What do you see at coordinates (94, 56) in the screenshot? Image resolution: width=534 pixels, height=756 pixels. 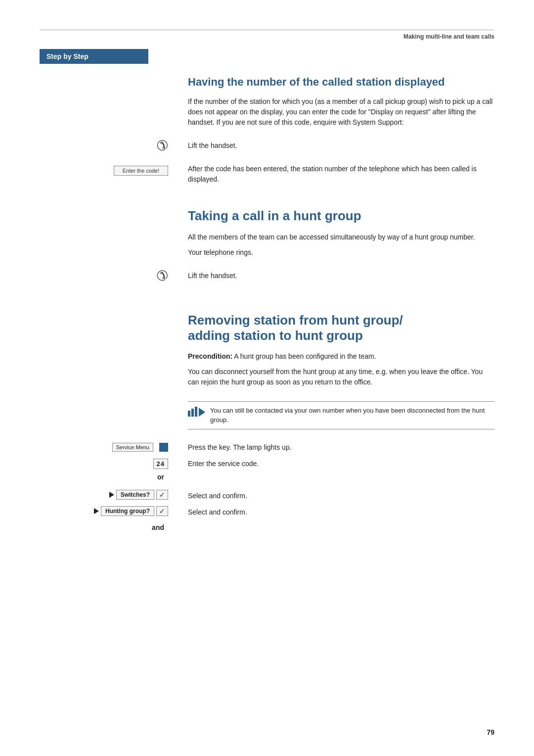 I see `step-by-step-label: Step by Step` at bounding box center [94, 56].